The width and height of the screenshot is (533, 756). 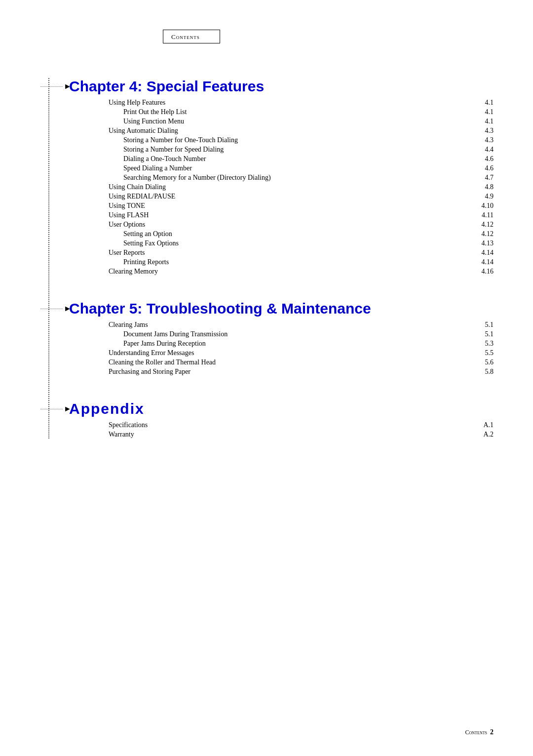 I want to click on toc-entry: WarrantyA.2, so click(x=301, y=435).